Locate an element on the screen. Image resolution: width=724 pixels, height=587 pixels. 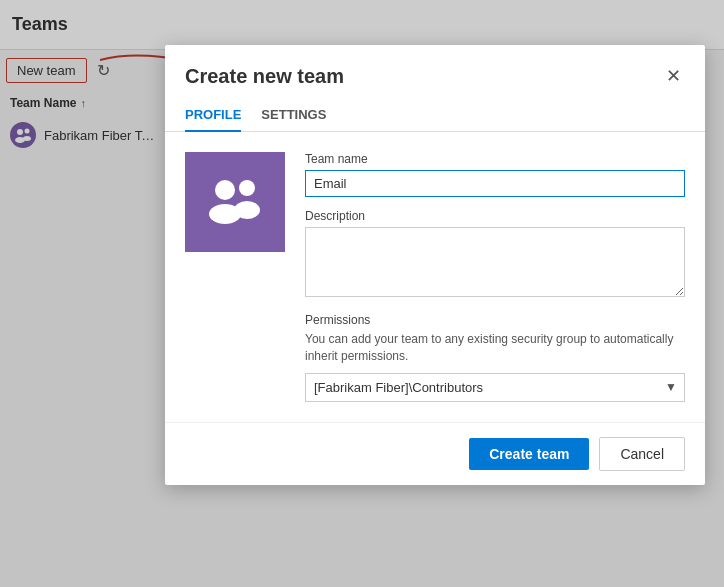
create-team-button: Create team is located at coordinates (529, 454).